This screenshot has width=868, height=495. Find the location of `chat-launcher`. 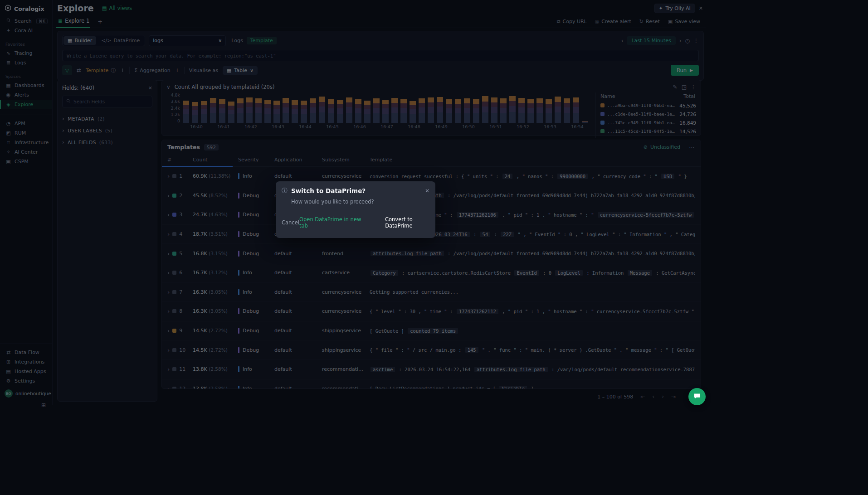

chat-launcher is located at coordinates (697, 397).